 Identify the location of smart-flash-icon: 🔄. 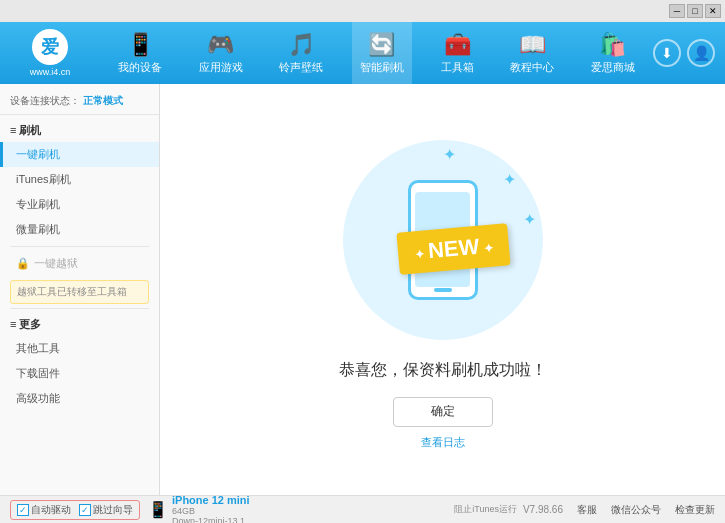
(382, 45).